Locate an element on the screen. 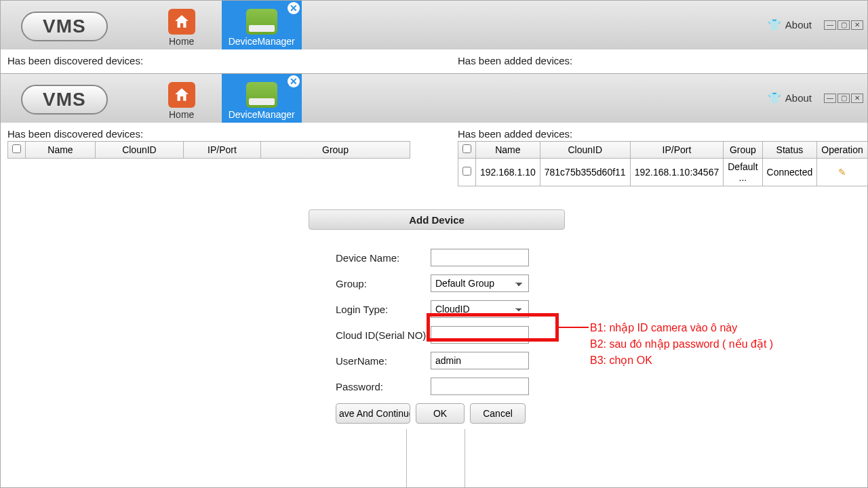 The height and width of the screenshot is (488, 868). titlebar-front: VMS Home ✕ DeviceManager 👕 About — ▢ is located at coordinates (434, 98).